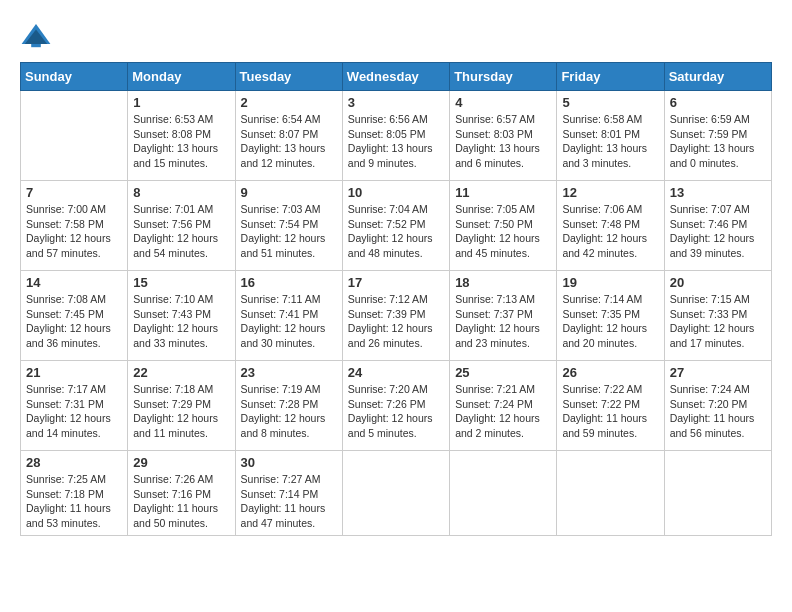 The image size is (792, 612). I want to click on day-info: Sunrise: 7:03 AM Sunset: 7:54 PM Dayligh…, so click(289, 232).